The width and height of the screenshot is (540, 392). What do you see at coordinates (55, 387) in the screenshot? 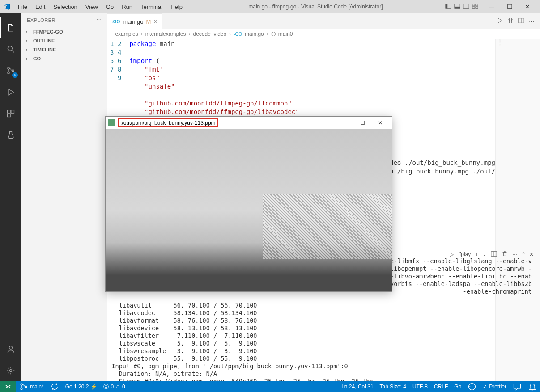
I see `sync-icon` at bounding box center [55, 387].